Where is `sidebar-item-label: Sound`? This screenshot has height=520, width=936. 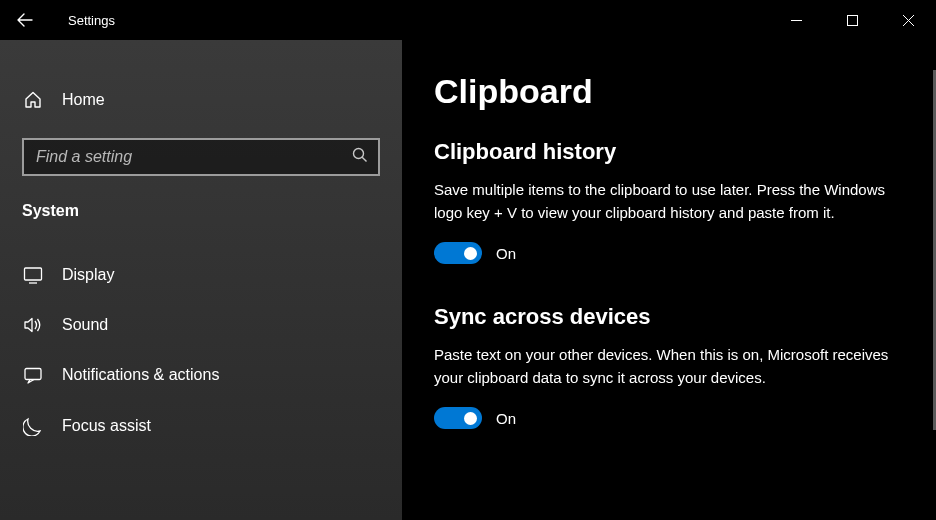 sidebar-item-label: Sound is located at coordinates (85, 325).